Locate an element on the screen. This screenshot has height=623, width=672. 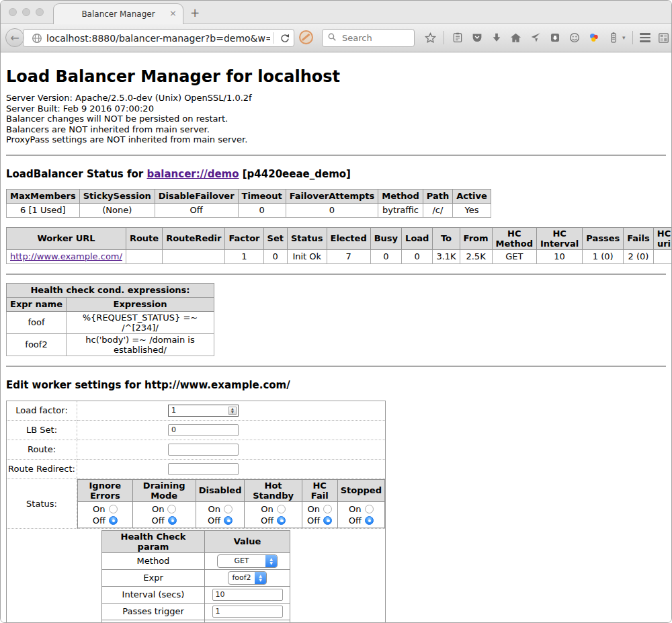
search-box is located at coordinates (368, 38).